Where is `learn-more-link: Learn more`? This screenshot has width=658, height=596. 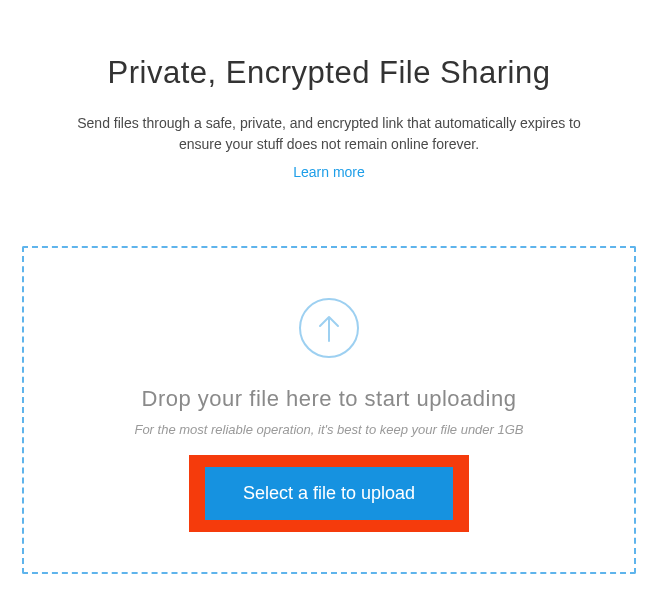 learn-more-link: Learn more is located at coordinates (329, 172).